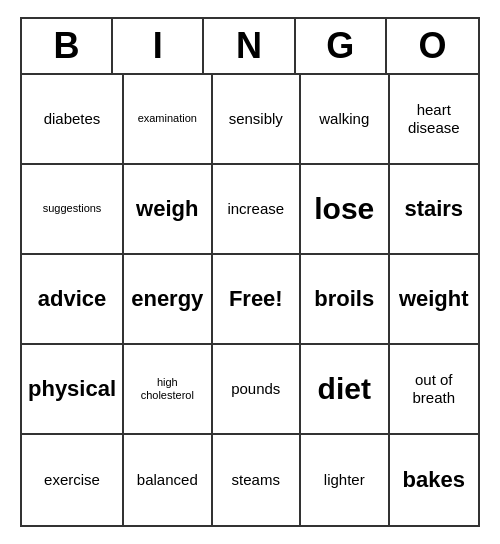 This screenshot has height=544, width=500. I want to click on cell-text: broils, so click(344, 299).